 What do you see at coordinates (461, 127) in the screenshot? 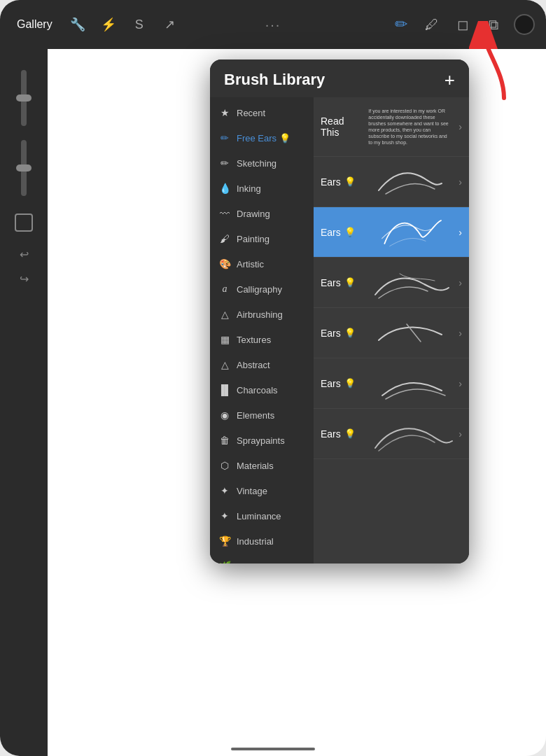
I see `brush-chevron-read-this: ›` at bounding box center [461, 127].